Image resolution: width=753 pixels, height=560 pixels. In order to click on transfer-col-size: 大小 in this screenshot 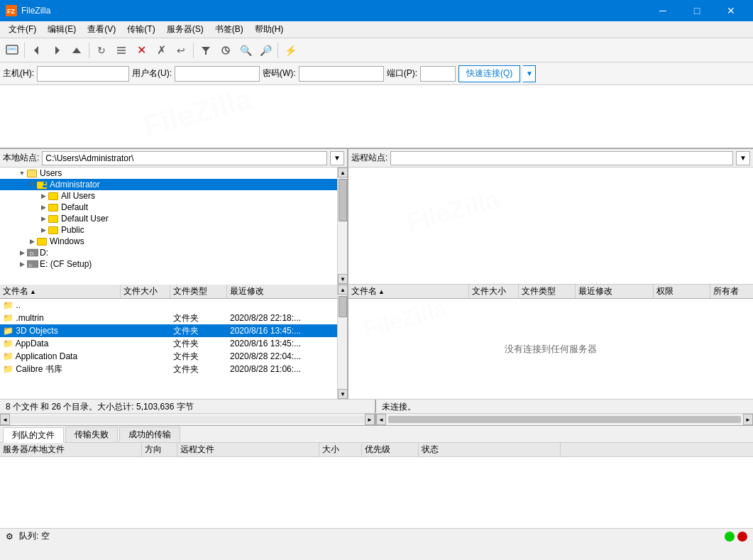, I will do `click(341, 450)`.